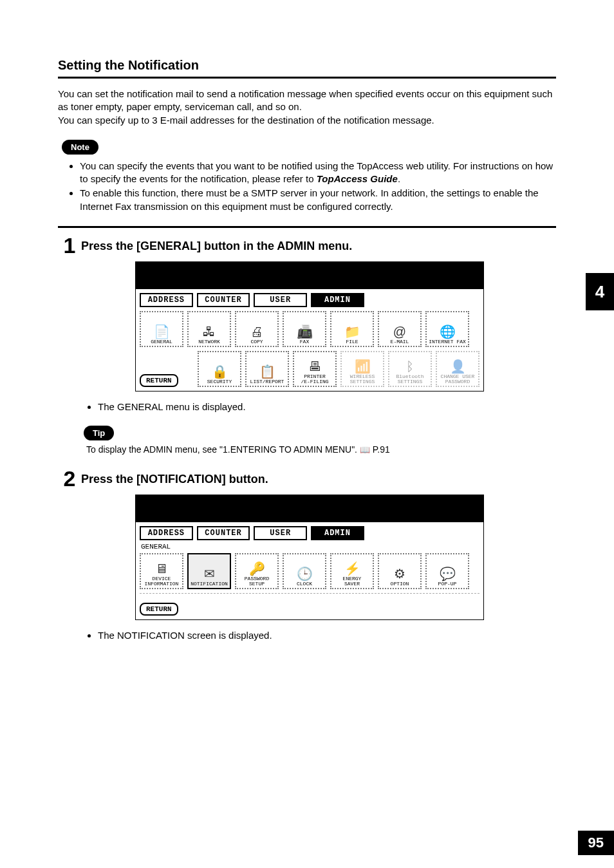  I want to click on network-icon: 🖧, so click(209, 332).